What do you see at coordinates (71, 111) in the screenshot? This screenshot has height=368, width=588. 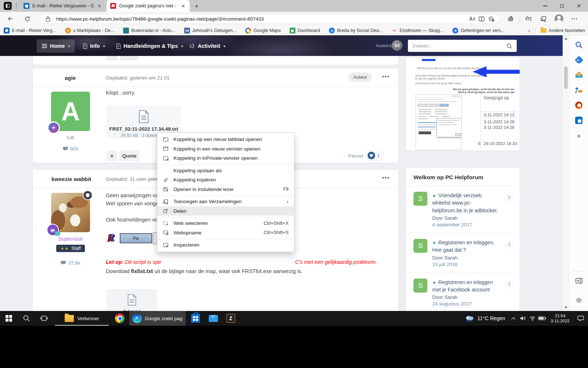 I see `avatar: A` at bounding box center [71, 111].